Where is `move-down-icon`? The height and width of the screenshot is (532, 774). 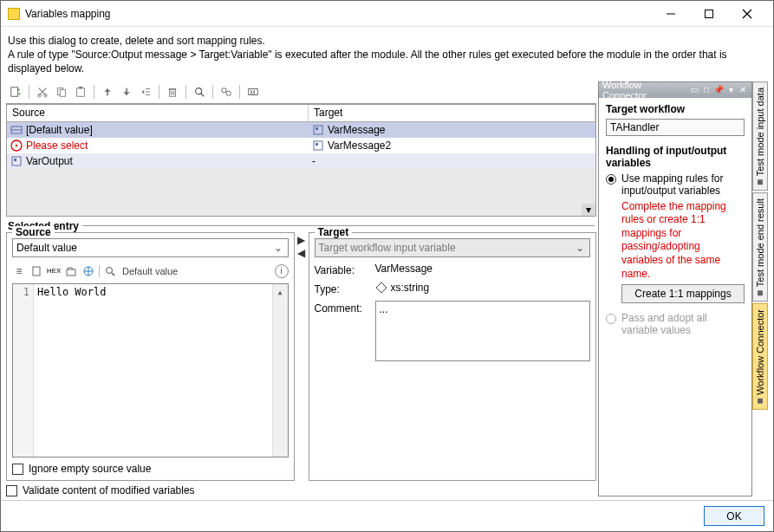 move-down-icon is located at coordinates (127, 92).